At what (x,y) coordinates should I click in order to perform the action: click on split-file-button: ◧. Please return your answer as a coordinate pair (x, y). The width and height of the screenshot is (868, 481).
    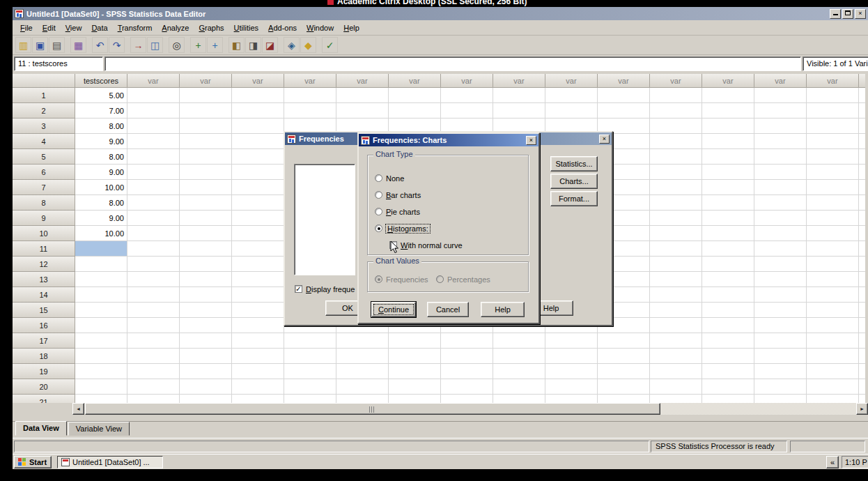
    Looking at the image, I should click on (237, 45).